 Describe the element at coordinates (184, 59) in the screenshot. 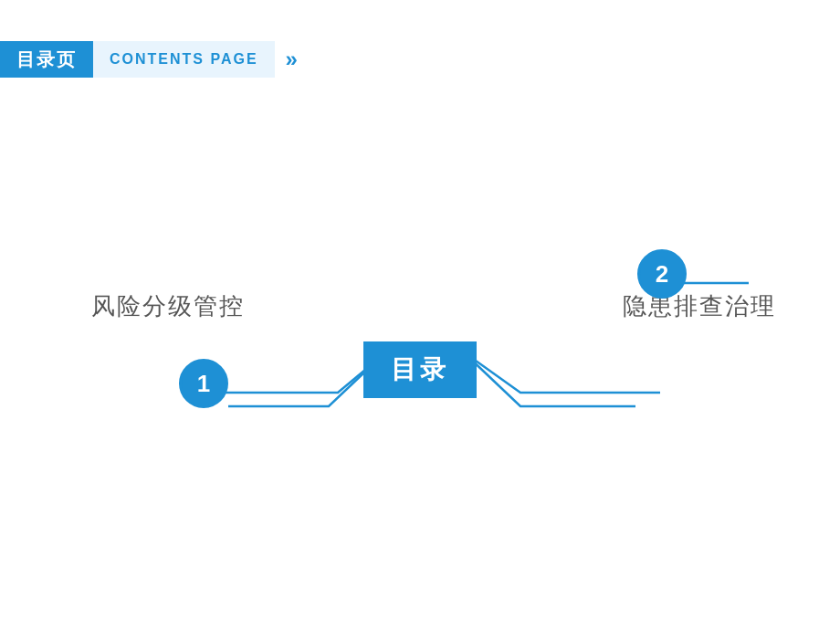

I see `header-english-section: CONTENTS PAGE` at that location.